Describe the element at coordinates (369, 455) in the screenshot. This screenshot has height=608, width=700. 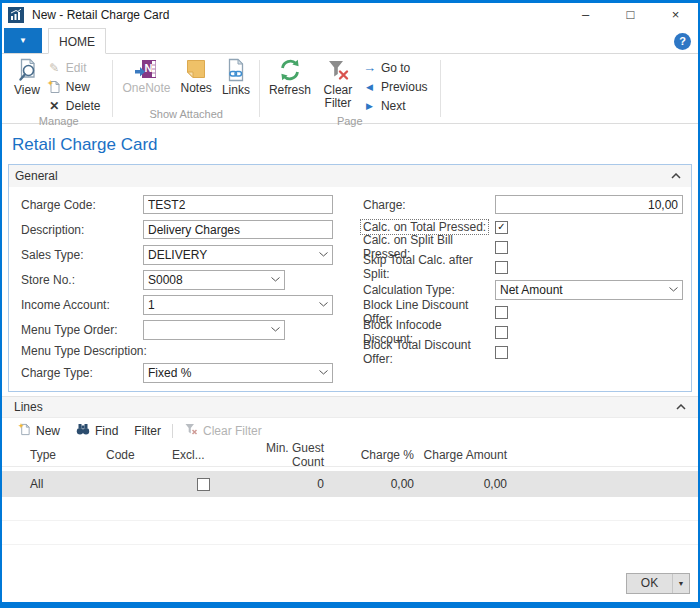
I see `column-header-charge-pct: Charge %` at that location.